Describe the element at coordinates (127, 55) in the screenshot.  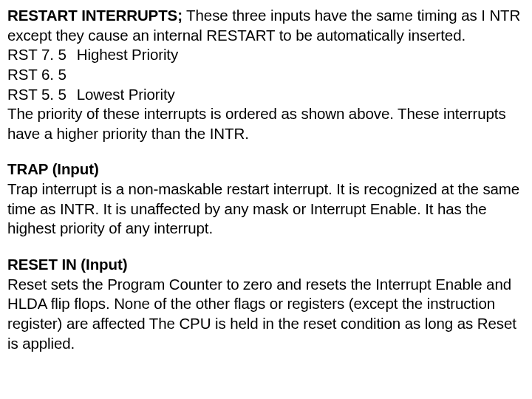
I see `rst-75-priority: Highest Priority` at that location.